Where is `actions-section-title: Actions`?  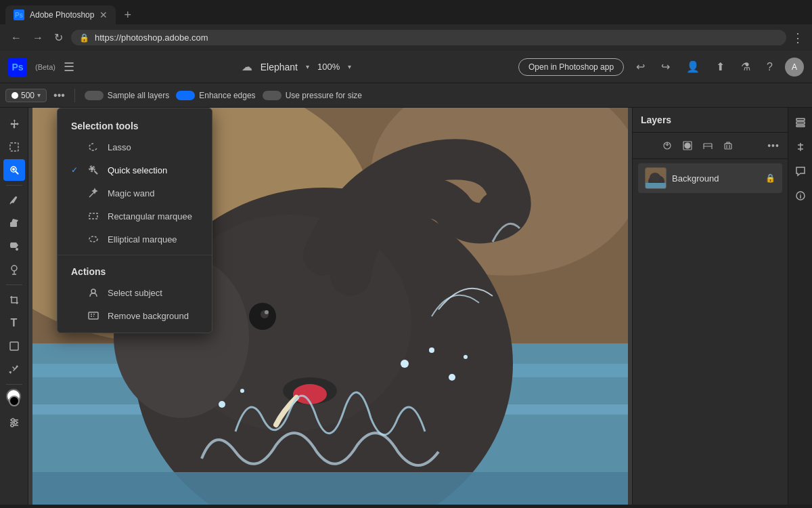 actions-section-title: Actions is located at coordinates (135, 270).